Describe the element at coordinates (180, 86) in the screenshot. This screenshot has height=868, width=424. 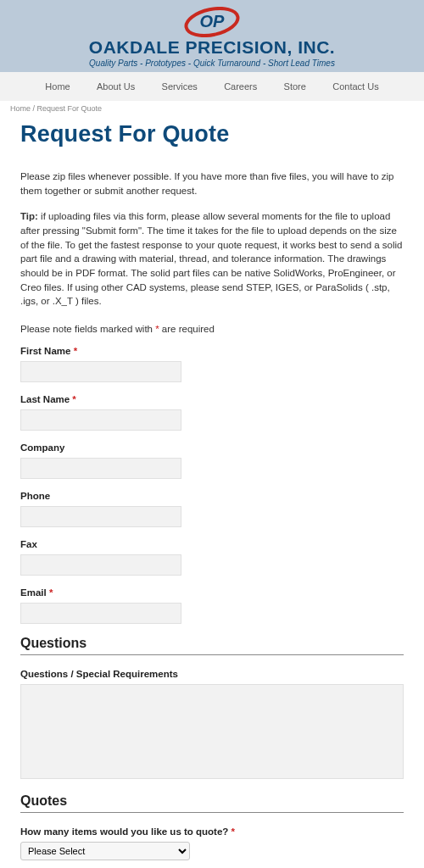
I see `nav-services: Services` at that location.